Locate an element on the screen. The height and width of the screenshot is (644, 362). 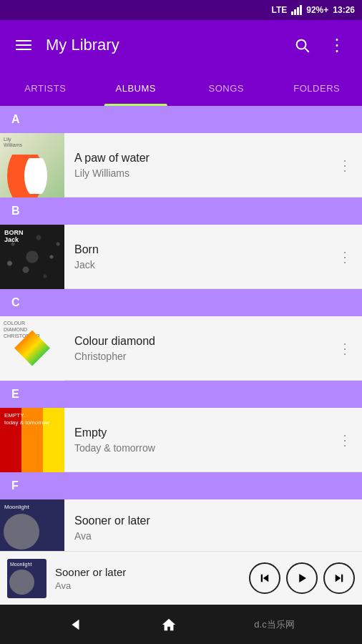
now-playing-bar: Moonlight Sooner or later Ava is located at coordinates (181, 578).